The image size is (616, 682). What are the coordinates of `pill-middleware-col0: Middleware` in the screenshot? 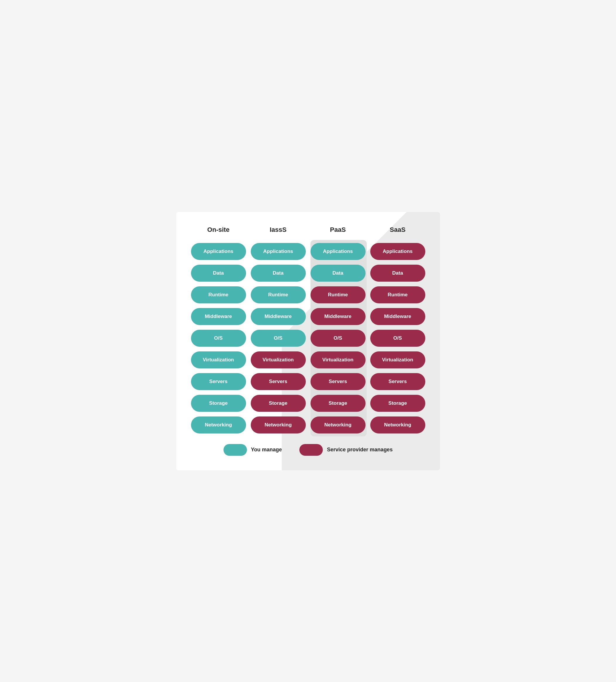 It's located at (218, 317).